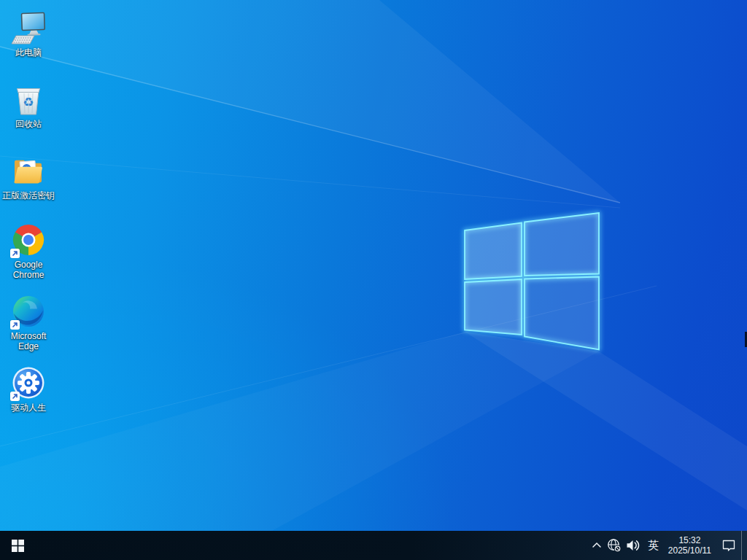  What do you see at coordinates (28, 311) in the screenshot?
I see `edge-icon` at bounding box center [28, 311].